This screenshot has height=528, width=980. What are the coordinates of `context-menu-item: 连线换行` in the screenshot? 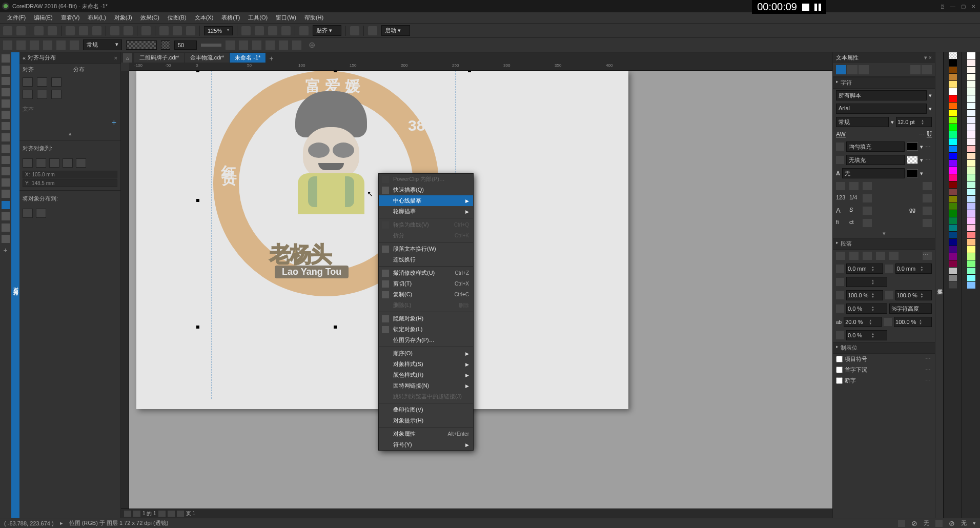 It's located at (426, 259).